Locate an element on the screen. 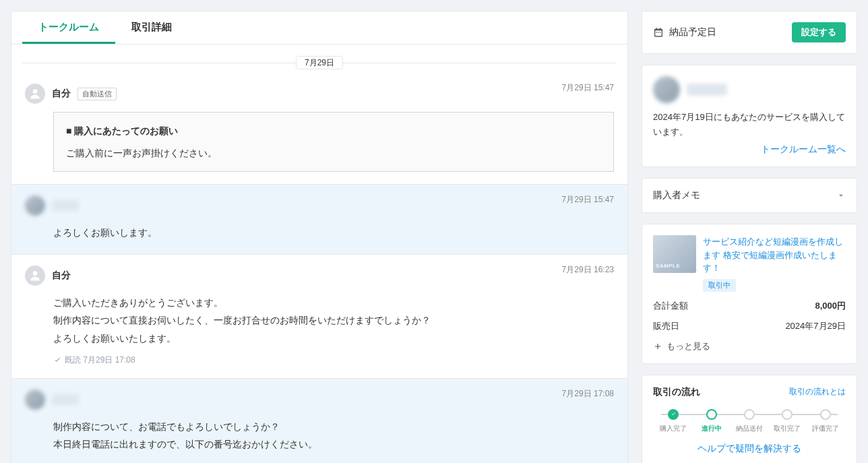 Image resolution: width=868 pixels, height=463 pixels. message-time: 7月29日 17:08 is located at coordinates (588, 394).